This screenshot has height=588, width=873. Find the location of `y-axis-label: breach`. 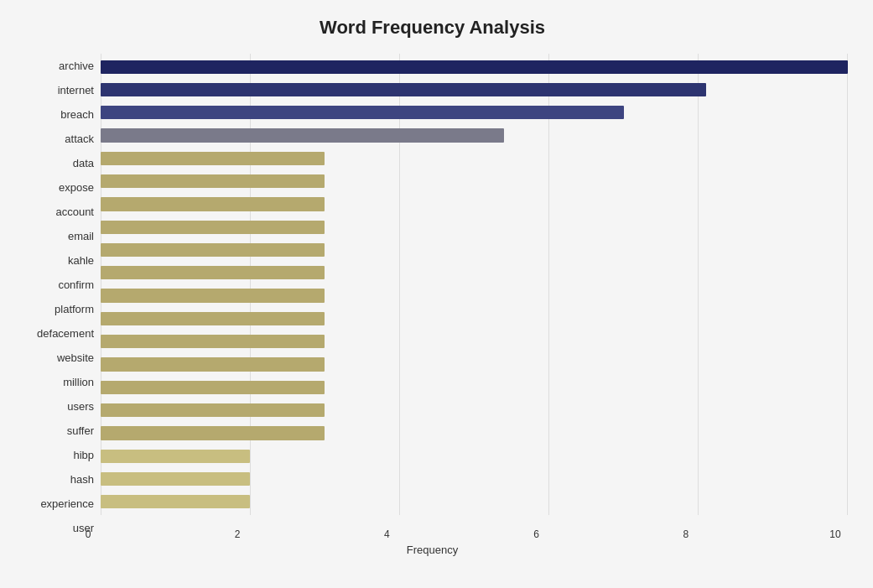

y-axis-label: breach is located at coordinates (77, 114).